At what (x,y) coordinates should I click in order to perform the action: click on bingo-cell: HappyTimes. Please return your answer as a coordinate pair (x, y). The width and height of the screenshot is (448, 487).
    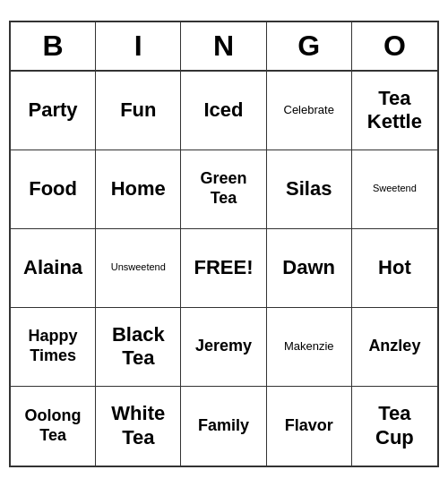
    Looking at the image, I should click on (54, 347).